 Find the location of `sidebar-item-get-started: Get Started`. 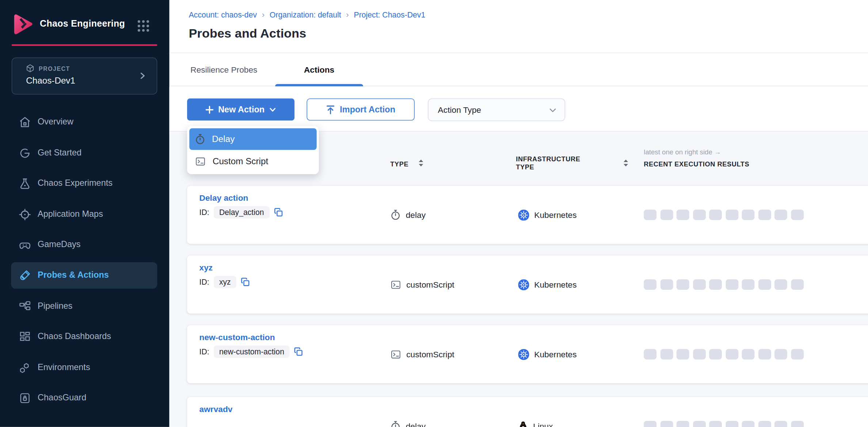

sidebar-item-get-started: Get Started is located at coordinates (84, 153).